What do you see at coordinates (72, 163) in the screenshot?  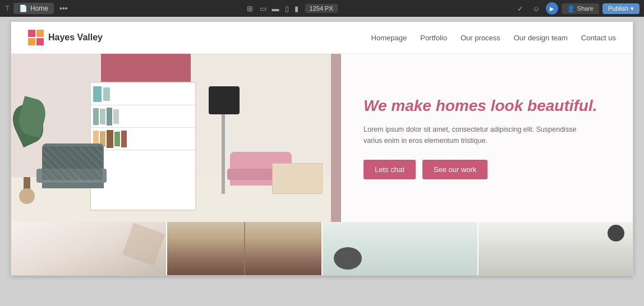 I see `chair-cushion` at bounding box center [72, 163].